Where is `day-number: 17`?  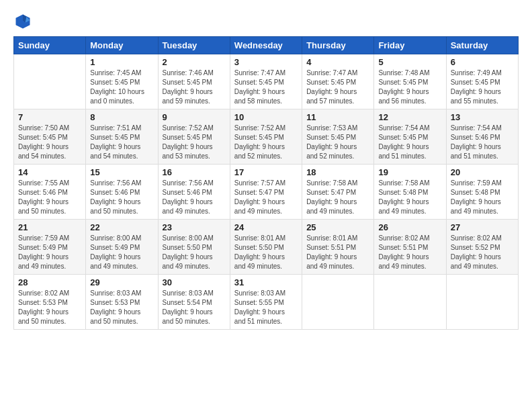 day-number: 17 is located at coordinates (266, 172).